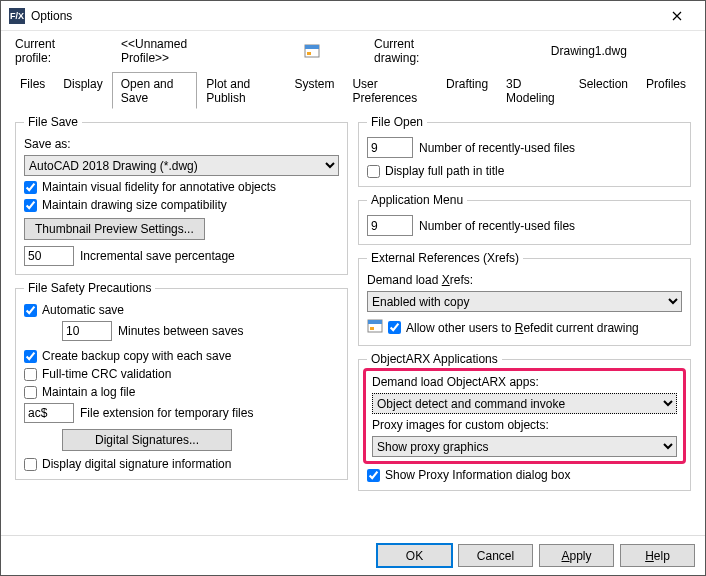  I want to click on temp-ext-input, so click(49, 413).